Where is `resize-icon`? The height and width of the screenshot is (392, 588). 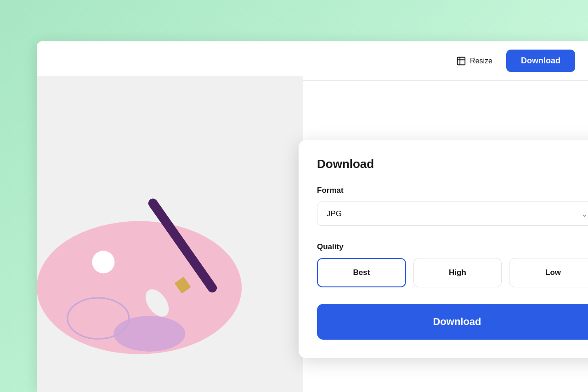 resize-icon is located at coordinates (461, 61).